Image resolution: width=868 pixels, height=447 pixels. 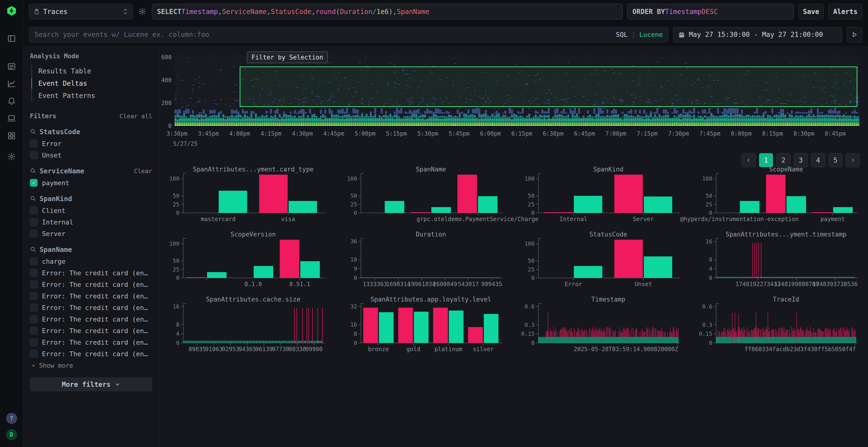 What do you see at coordinates (92, 83) in the screenshot?
I see `analysis-mode-item: Event Deltas` at bounding box center [92, 83].